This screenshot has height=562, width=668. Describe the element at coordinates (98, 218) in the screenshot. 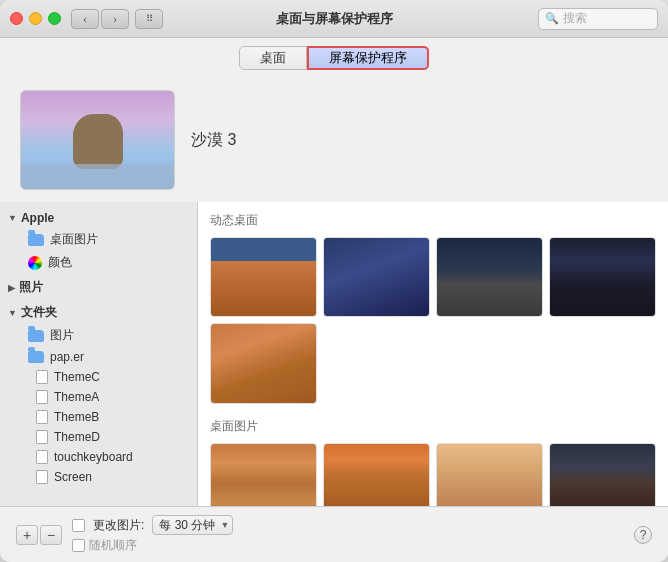

I see `sidebar-group-header-apple: ▼ Apple` at that location.